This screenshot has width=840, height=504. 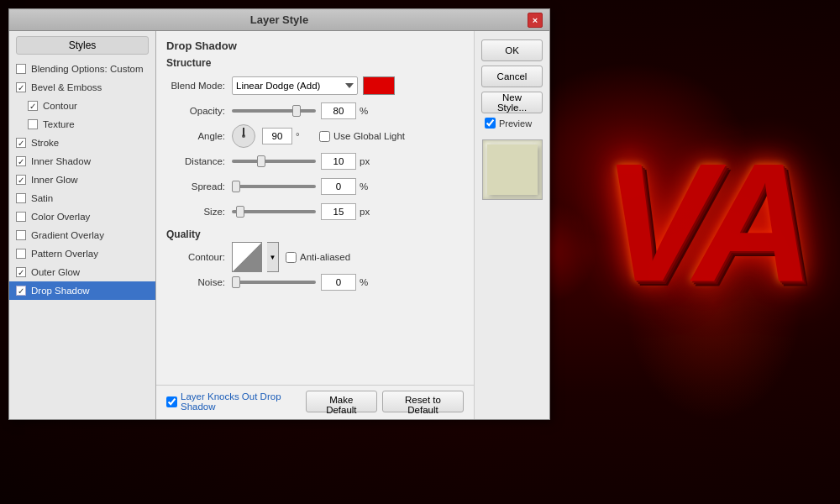 I want to click on spread-row: Spread: %, so click(x=315, y=186).